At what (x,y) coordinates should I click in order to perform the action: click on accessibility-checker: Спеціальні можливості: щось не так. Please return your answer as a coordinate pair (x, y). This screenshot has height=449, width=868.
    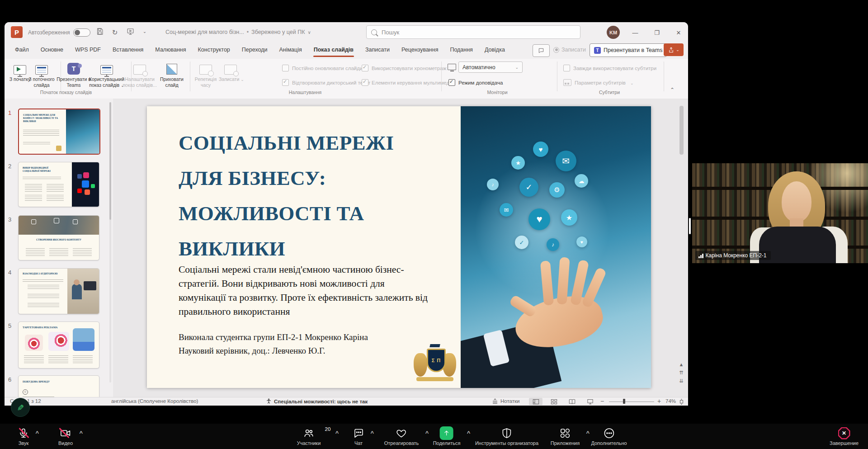
    Looking at the image, I should click on (316, 402).